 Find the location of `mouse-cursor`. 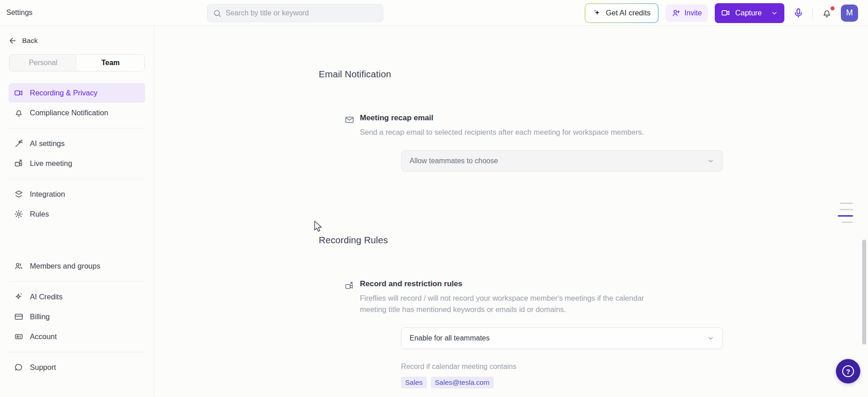

mouse-cursor is located at coordinates (318, 227).